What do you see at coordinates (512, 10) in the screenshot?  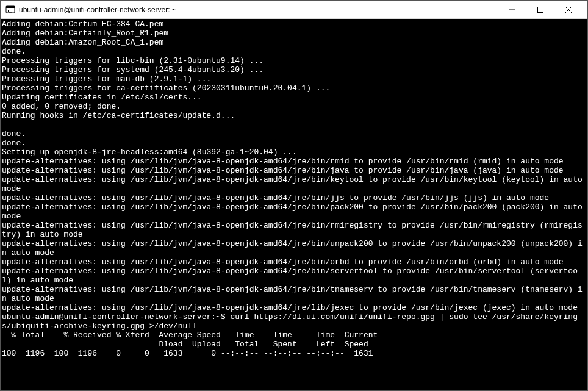 I see `minimize-button` at bounding box center [512, 10].